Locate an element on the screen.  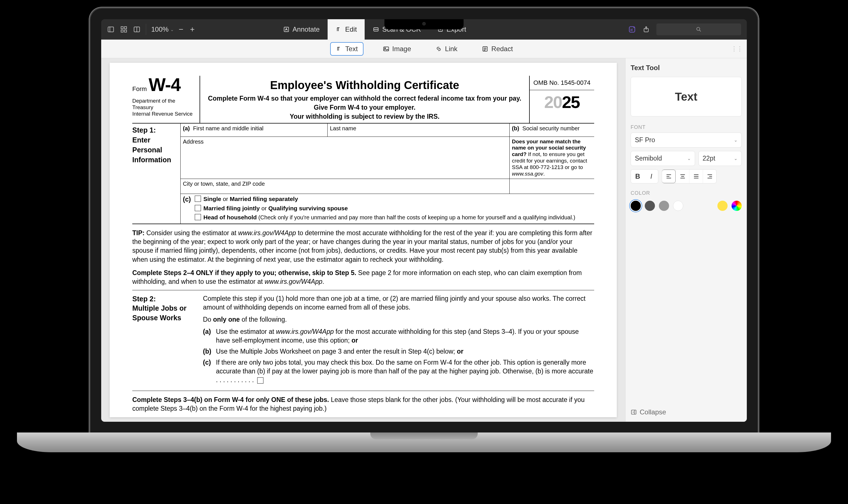
color-dark-gray is located at coordinates (650, 206).